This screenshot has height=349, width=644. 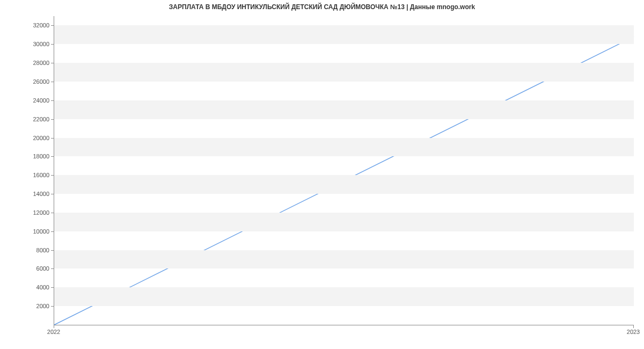 What do you see at coordinates (33, 156) in the screenshot?
I see `y-tick-label: 18000` at bounding box center [33, 156].